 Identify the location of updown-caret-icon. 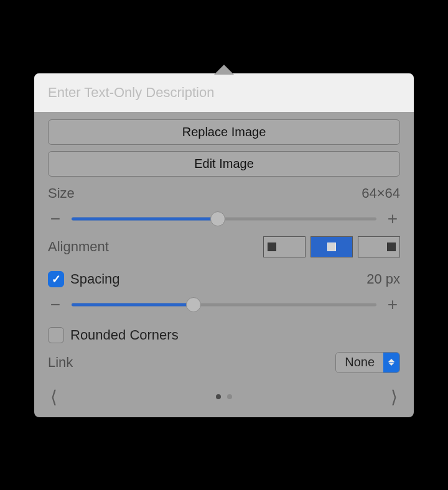
(391, 363).